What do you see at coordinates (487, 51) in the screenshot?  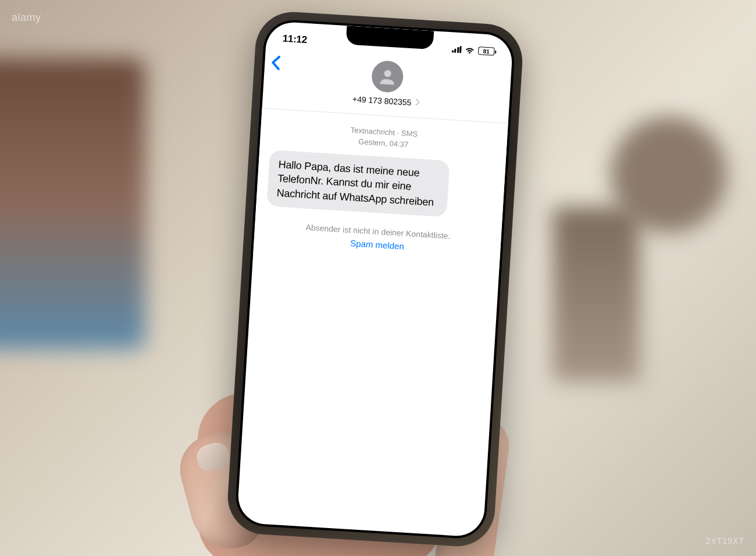 I see `battery-indicator: 81` at bounding box center [487, 51].